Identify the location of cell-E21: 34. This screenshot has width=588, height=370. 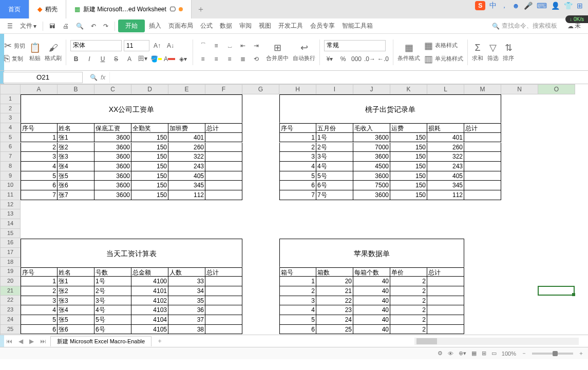
(187, 291).